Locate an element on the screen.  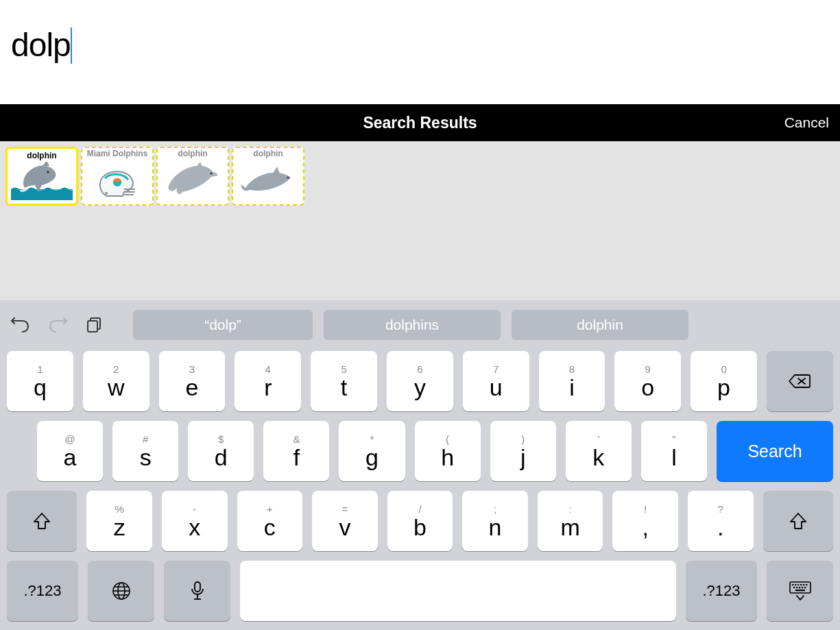
suggestion-1: dolphins is located at coordinates (412, 325).